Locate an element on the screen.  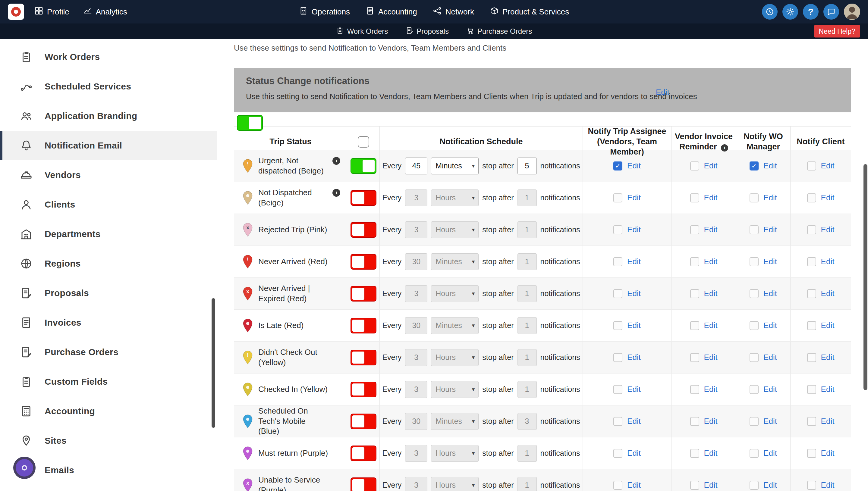
sidebar-item-application-branding: Application Branding is located at coordinates (108, 116).